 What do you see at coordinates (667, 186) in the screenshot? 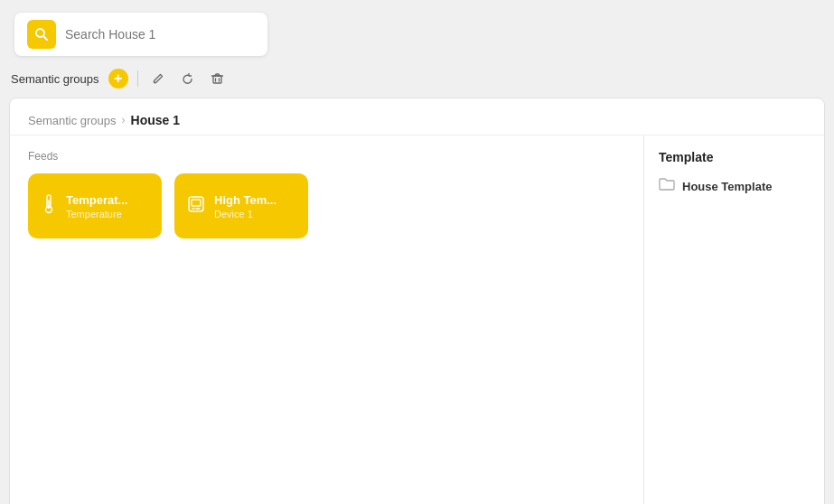
I see `folder-icon` at bounding box center [667, 186].